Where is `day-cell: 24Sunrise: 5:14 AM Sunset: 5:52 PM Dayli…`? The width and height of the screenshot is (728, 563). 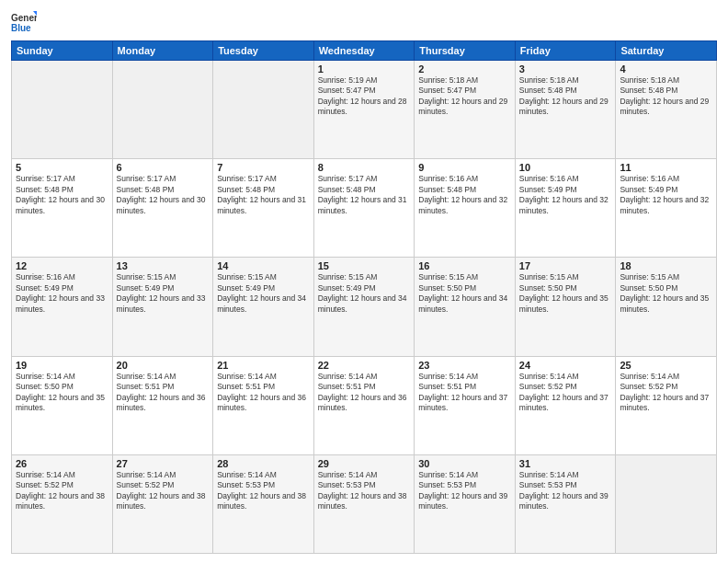
day-cell: 24Sunrise: 5:14 AM Sunset: 5:52 PM Dayli… is located at coordinates (565, 405).